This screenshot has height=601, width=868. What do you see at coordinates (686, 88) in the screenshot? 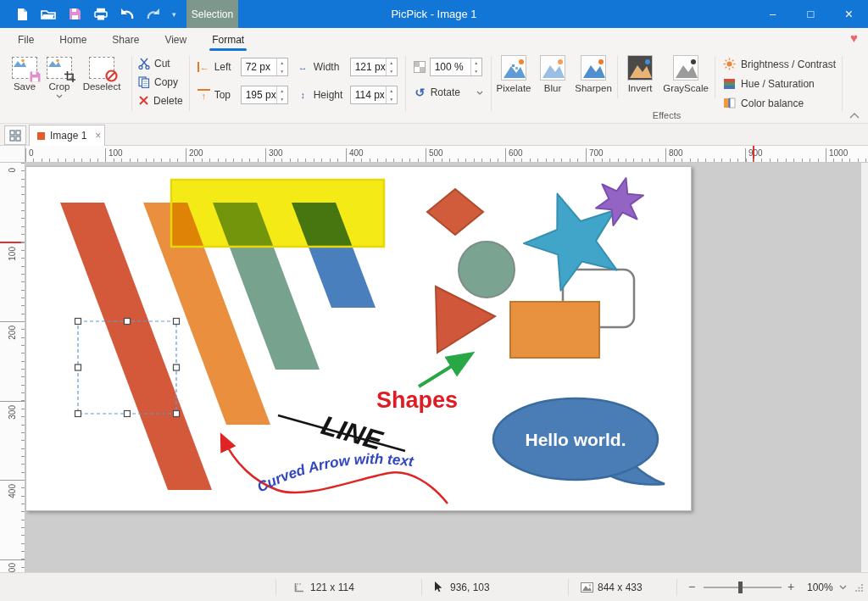
I see `grayscale-label: GrayScale` at bounding box center [686, 88].